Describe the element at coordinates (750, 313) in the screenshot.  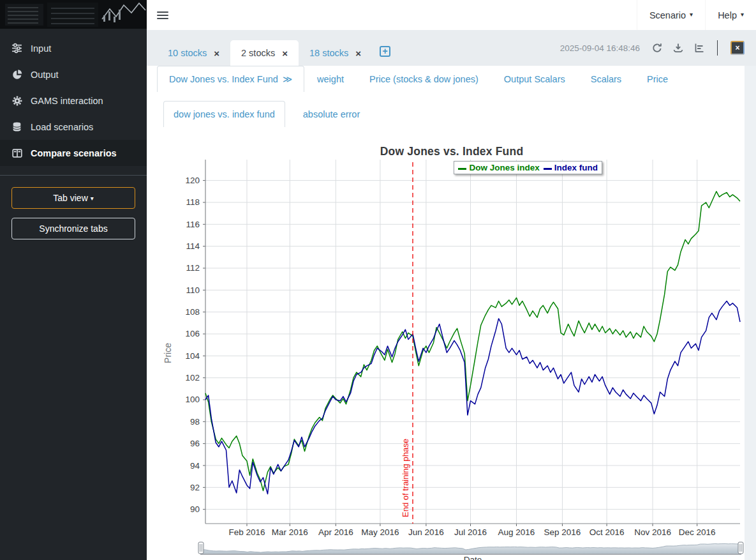
I see `scroll-gutter` at that location.